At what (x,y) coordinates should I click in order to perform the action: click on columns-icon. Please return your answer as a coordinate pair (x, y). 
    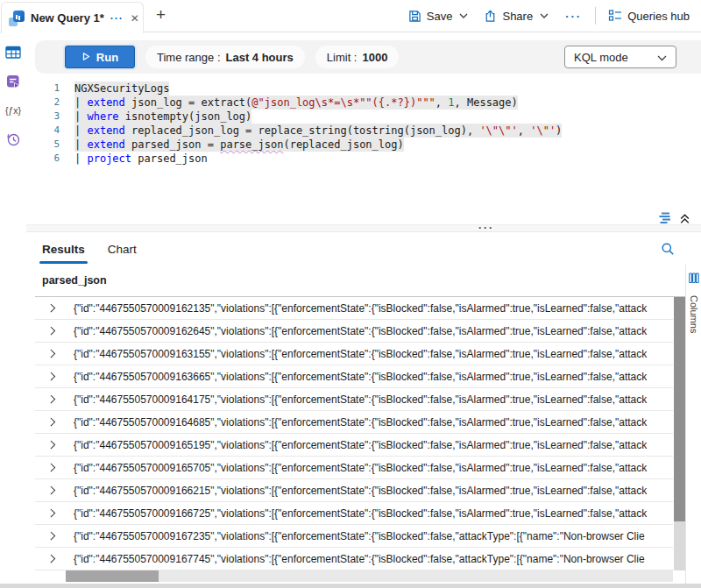
    Looking at the image, I should click on (694, 280).